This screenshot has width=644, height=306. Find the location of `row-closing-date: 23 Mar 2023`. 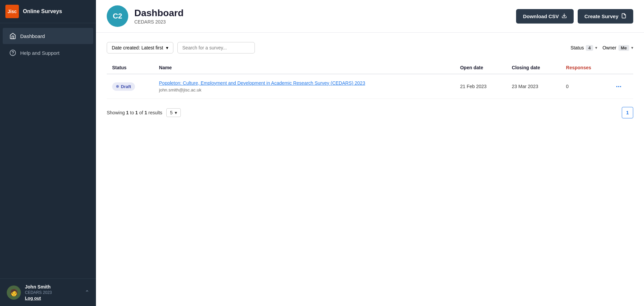

row-closing-date: 23 Mar 2023 is located at coordinates (533, 86).